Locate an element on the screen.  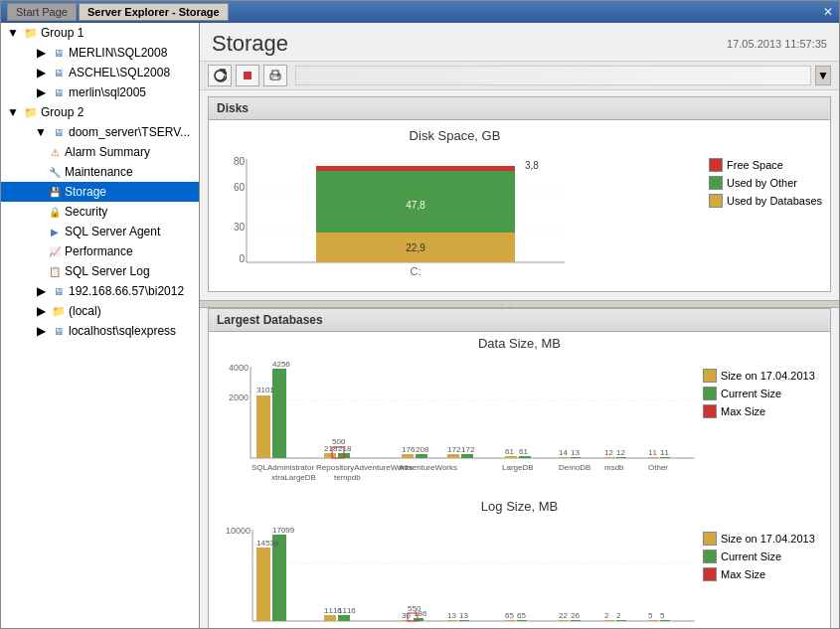
data-legend-max-color is located at coordinates (710, 411).